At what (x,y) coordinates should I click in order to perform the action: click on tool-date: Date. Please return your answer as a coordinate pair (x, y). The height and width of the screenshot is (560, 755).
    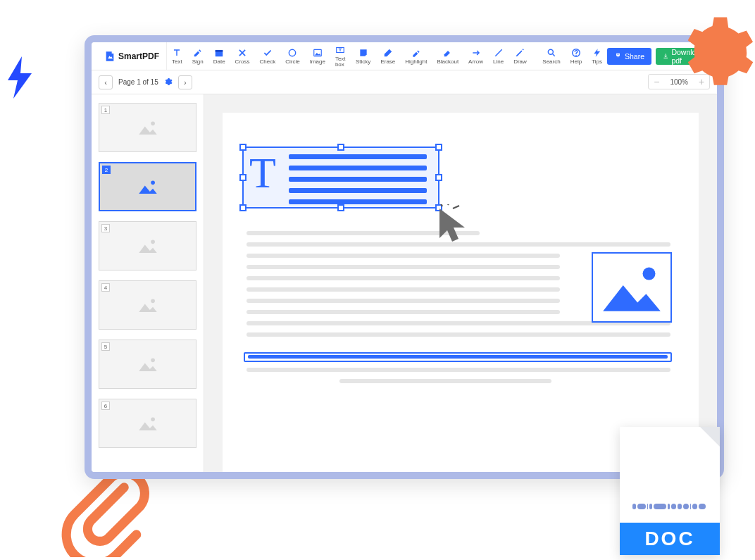
    Looking at the image, I should click on (220, 56).